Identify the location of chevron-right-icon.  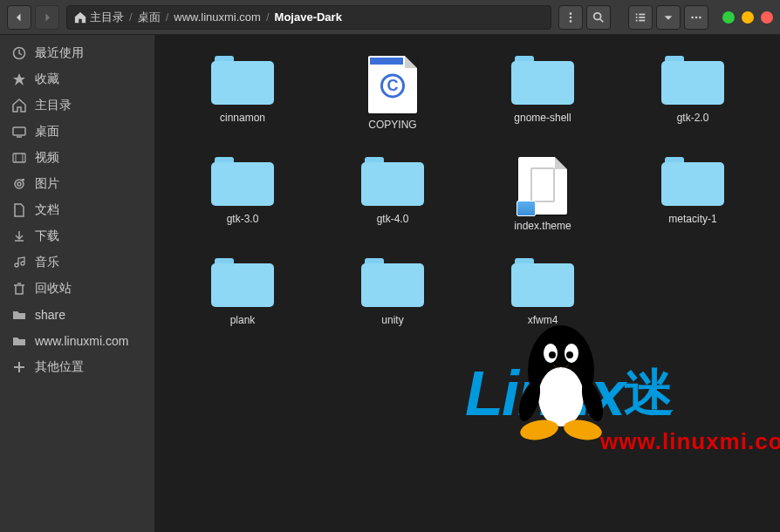
(47, 17).